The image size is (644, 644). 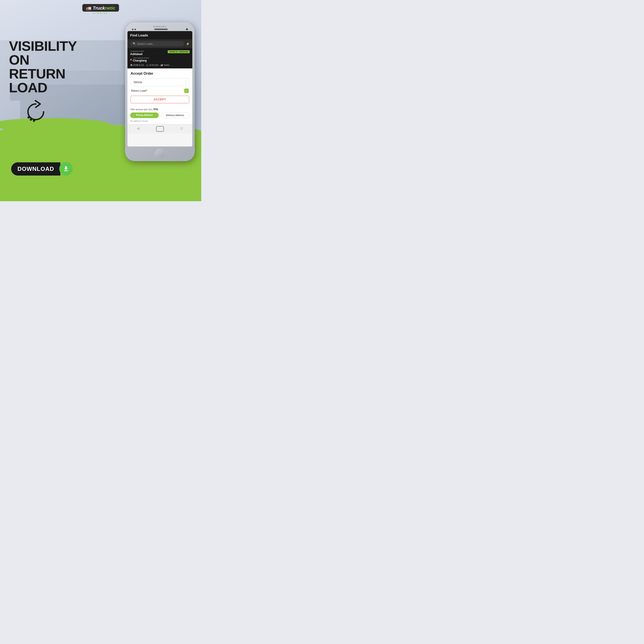 I want to click on phone-mockup: SAMSUNG Find Loads 🔍 Search Loads..., so click(x=160, y=92).